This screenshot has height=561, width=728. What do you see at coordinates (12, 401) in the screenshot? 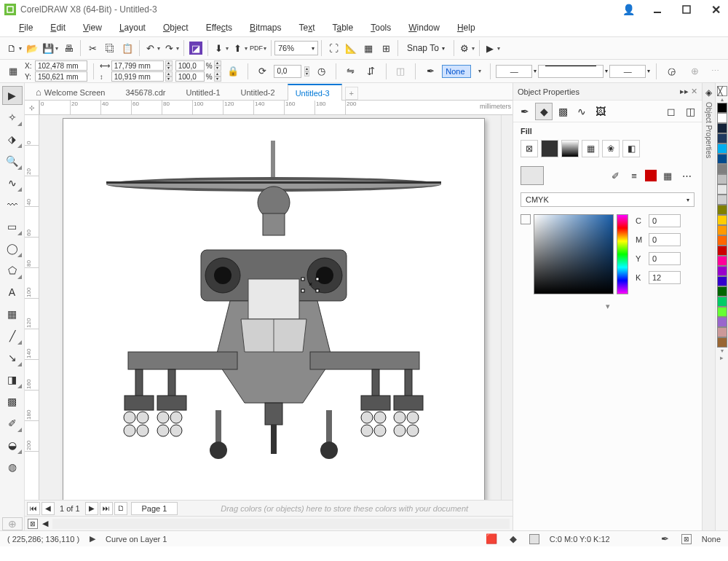
I see `transparency-tool: ▩` at bounding box center [12, 401].